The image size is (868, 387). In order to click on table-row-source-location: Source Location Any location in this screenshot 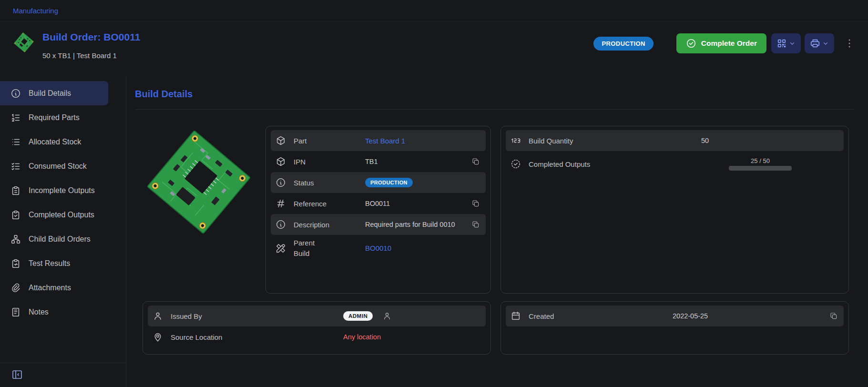, I will do `click(317, 337)`.